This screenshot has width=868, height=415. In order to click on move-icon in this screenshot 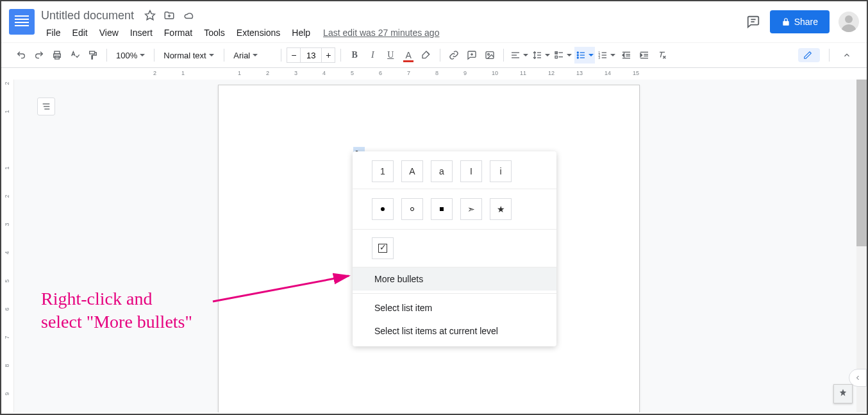, I will do `click(169, 15)`.